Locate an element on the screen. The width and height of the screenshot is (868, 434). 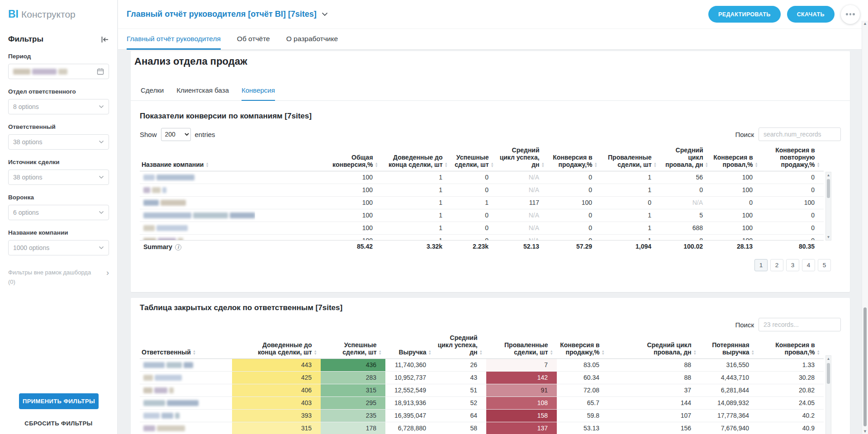
page-size-select: 200 is located at coordinates (176, 135).